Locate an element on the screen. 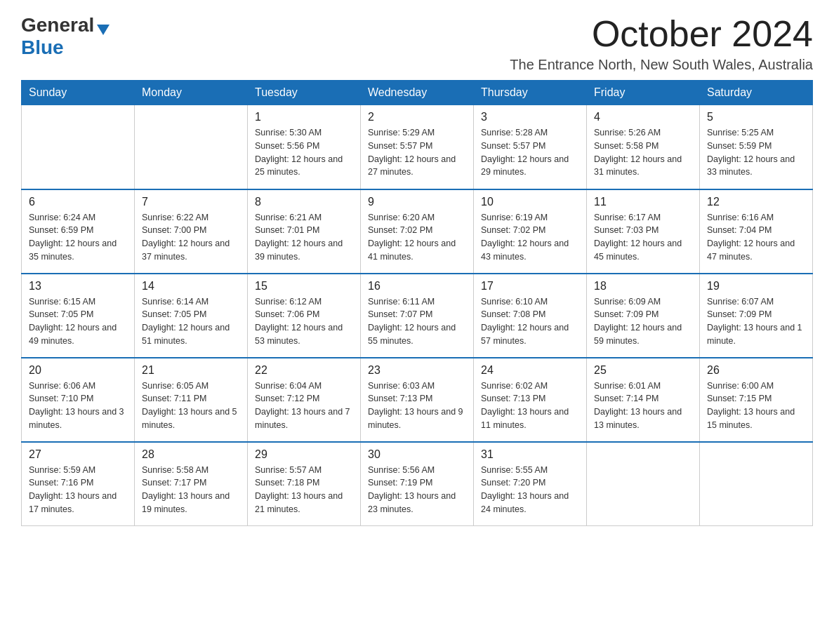 The height and width of the screenshot is (644, 834). calendar-cell: 29Sunrise: 5:57 AMSunset: 7:18 PMDayligh… is located at coordinates (305, 484).